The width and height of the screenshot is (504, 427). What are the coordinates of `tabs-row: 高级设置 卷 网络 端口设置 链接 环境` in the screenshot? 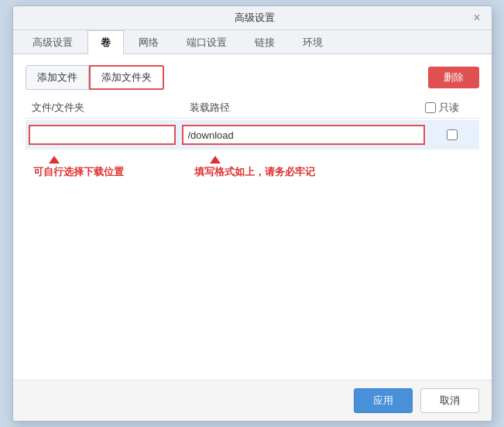 It's located at (252, 42).